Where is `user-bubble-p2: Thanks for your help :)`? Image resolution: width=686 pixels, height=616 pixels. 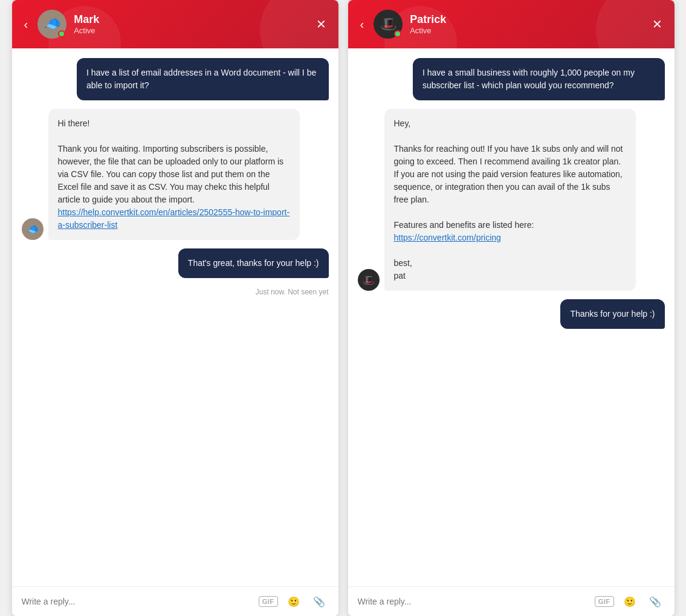
user-bubble-p2: Thanks for your help :) is located at coordinates (612, 314).